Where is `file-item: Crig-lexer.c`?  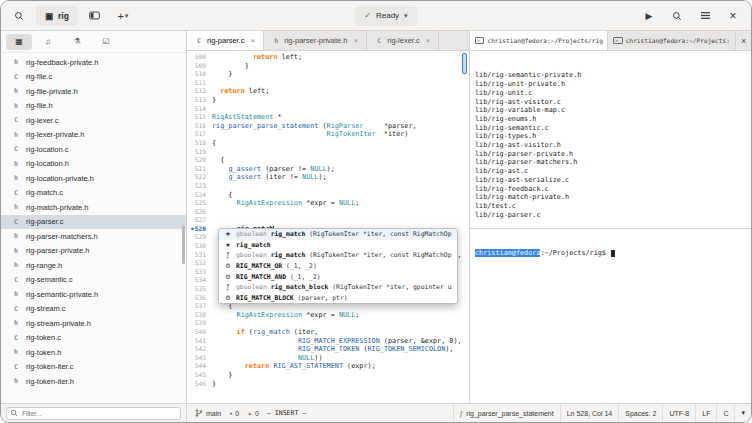 file-item: Crig-lexer.c is located at coordinates (94, 120).